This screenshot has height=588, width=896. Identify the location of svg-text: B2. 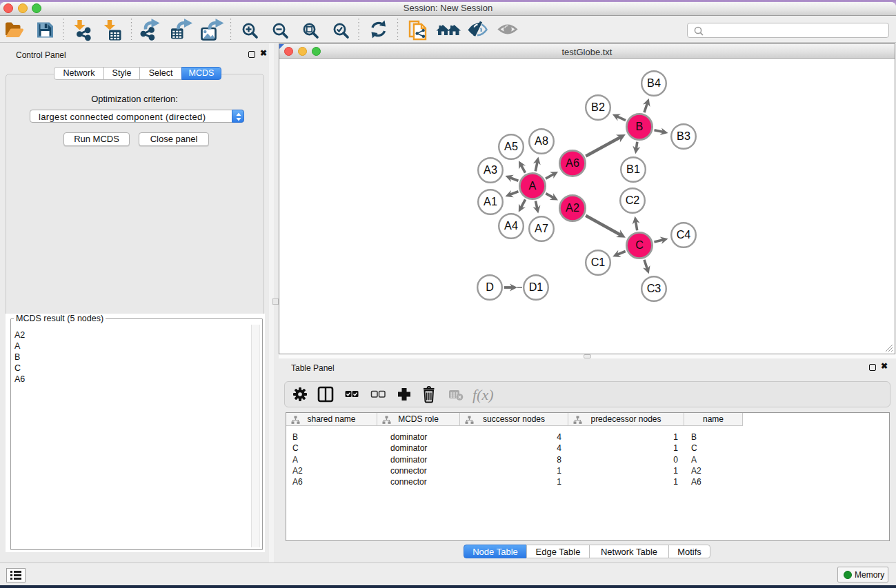
(598, 107).